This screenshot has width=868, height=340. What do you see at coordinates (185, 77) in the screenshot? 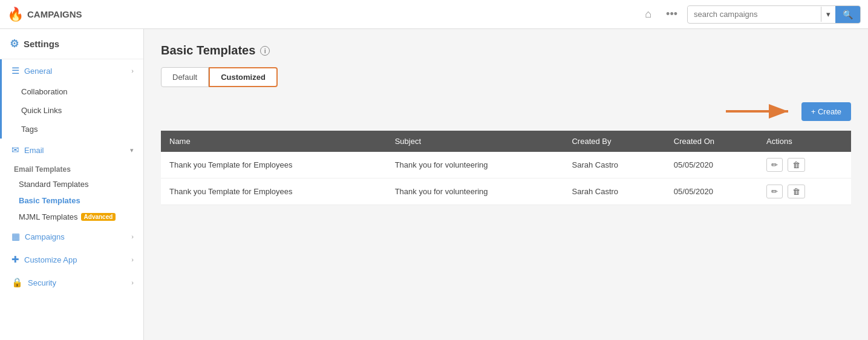
I see `tab-default: Default` at bounding box center [185, 77].